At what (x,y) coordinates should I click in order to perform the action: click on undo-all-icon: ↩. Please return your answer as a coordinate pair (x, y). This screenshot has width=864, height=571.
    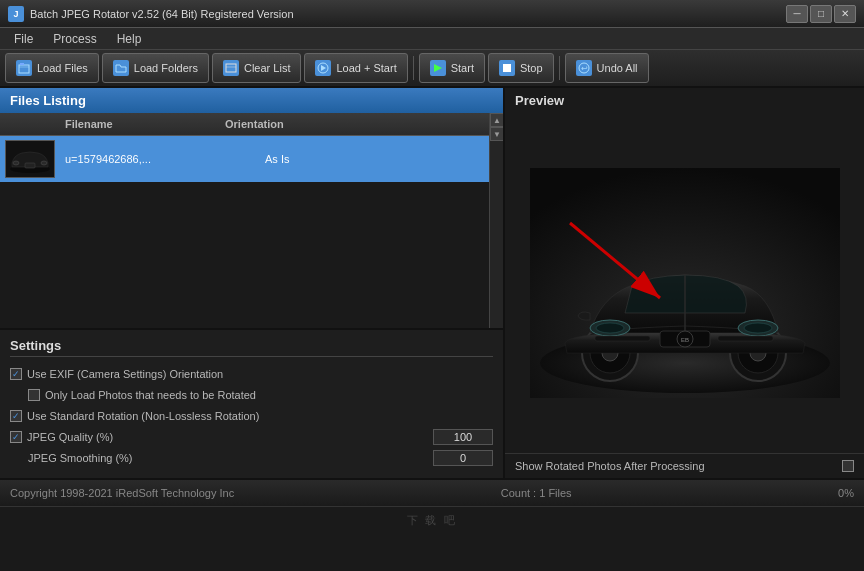
    Looking at the image, I should click on (584, 68).